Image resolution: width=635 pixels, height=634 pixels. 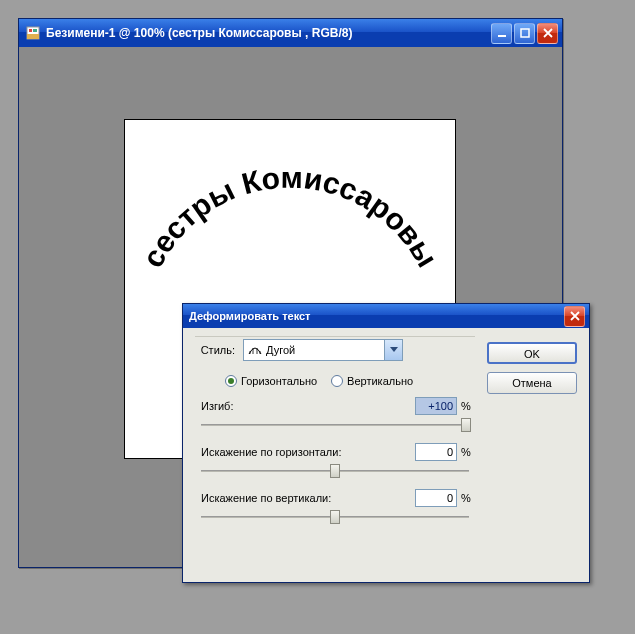 What do you see at coordinates (436, 498) in the screenshot?
I see `vdist-input: 0` at bounding box center [436, 498].